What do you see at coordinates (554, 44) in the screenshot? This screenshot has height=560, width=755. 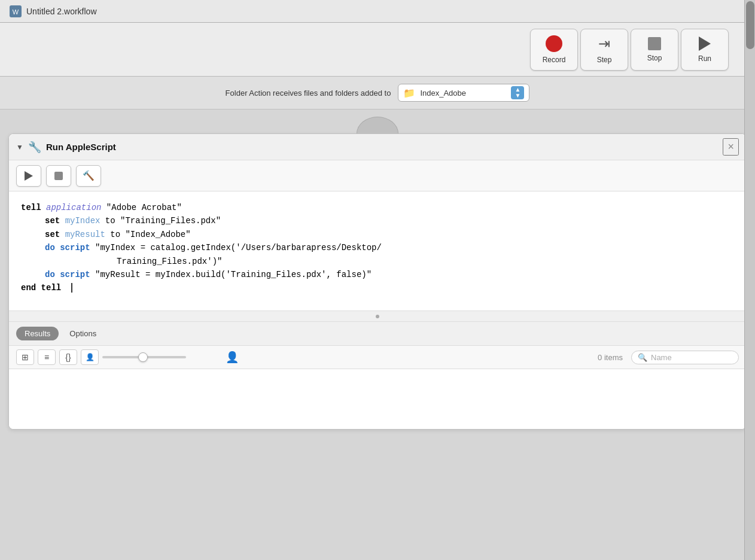 I see `record-icon` at bounding box center [554, 44].